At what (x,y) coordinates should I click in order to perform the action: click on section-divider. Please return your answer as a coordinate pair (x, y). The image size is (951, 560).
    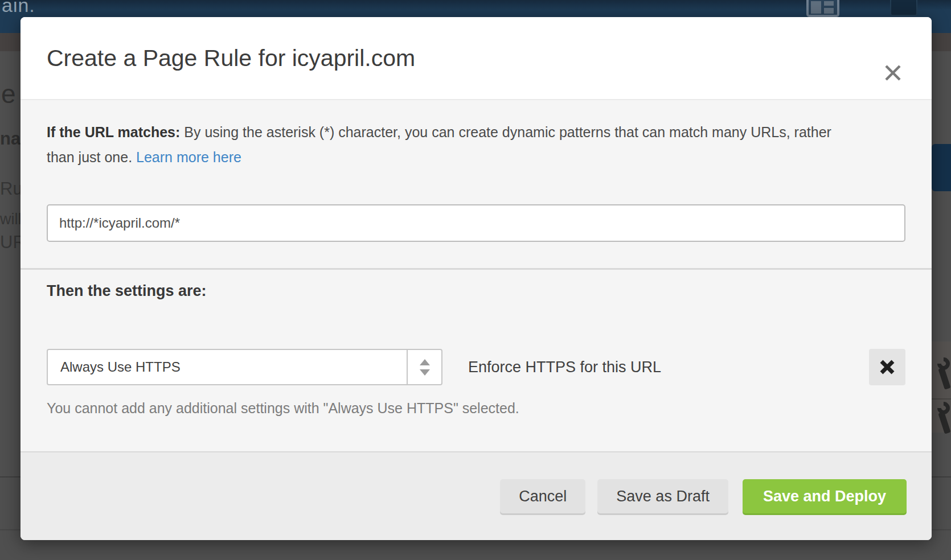
    Looking at the image, I should click on (476, 269).